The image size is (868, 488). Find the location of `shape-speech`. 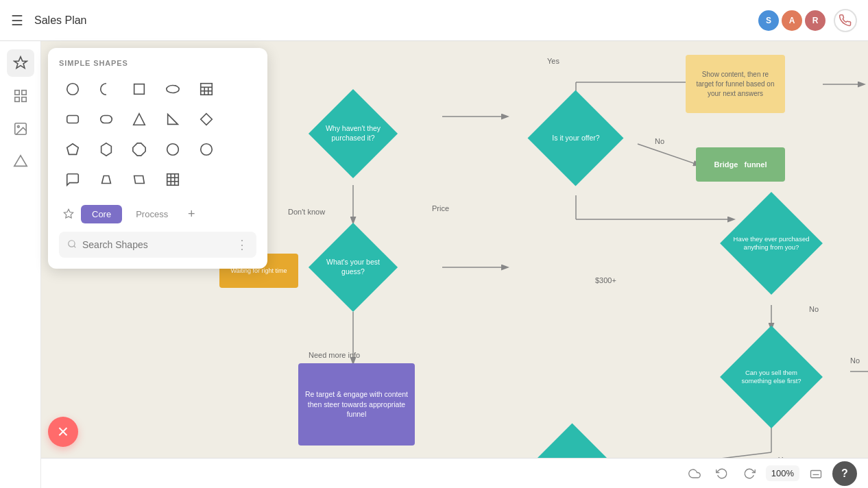

shape-speech is located at coordinates (73, 180).